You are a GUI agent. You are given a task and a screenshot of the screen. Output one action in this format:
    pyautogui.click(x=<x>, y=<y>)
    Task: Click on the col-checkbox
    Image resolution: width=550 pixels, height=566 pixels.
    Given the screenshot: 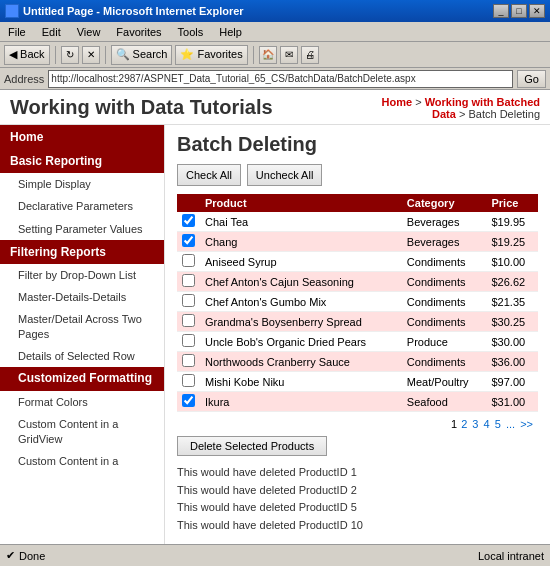 What is the action you would take?
    pyautogui.click(x=188, y=203)
    